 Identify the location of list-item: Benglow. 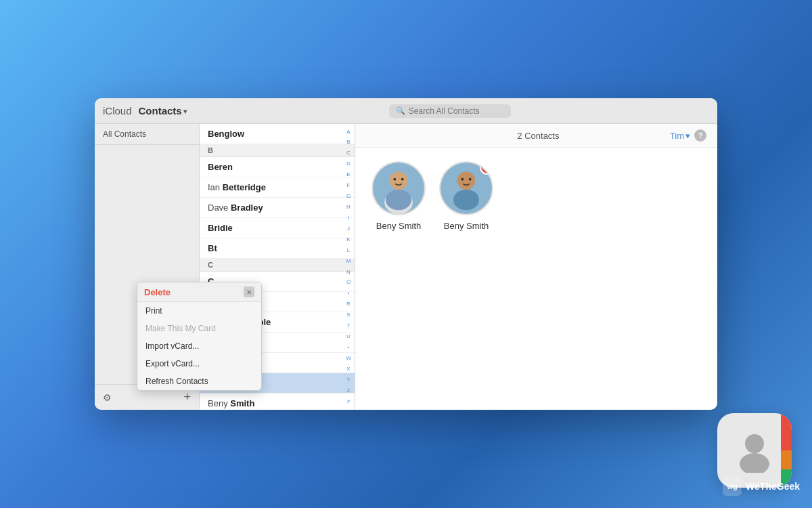
(277, 134).